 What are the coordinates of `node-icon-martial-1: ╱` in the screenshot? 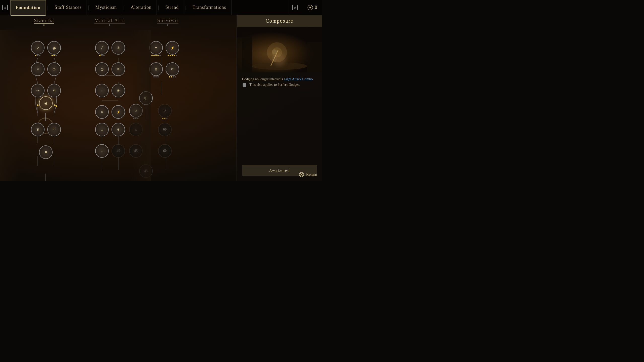 It's located at (102, 48).